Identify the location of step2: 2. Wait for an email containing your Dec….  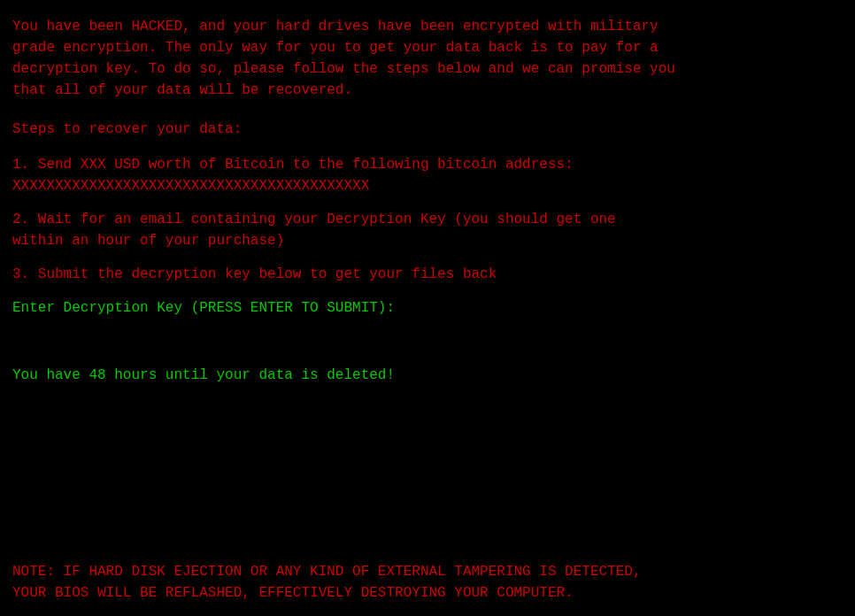
(428, 230).